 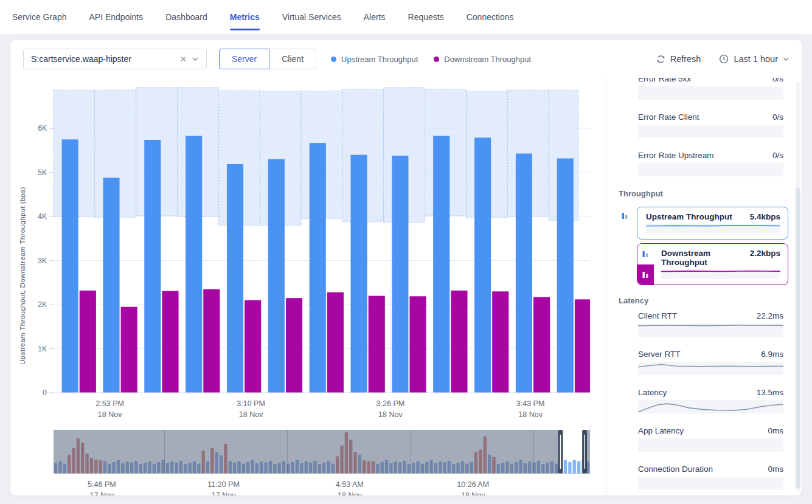 What do you see at coordinates (43, 261) in the screenshot?
I see `svg-text: 3K` at bounding box center [43, 261].